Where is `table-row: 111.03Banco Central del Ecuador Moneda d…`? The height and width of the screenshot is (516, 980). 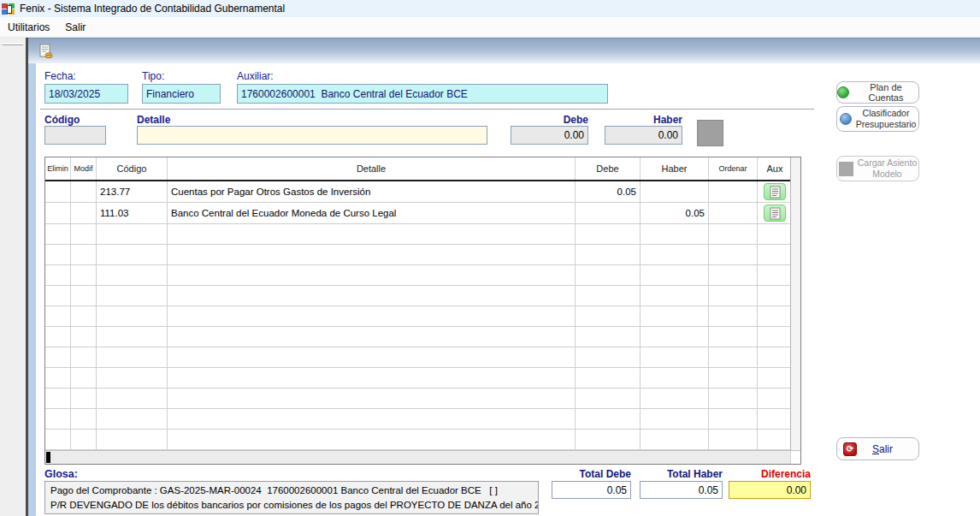 table-row: 111.03Banco Central del Ecuador Moneda d… is located at coordinates (417, 214).